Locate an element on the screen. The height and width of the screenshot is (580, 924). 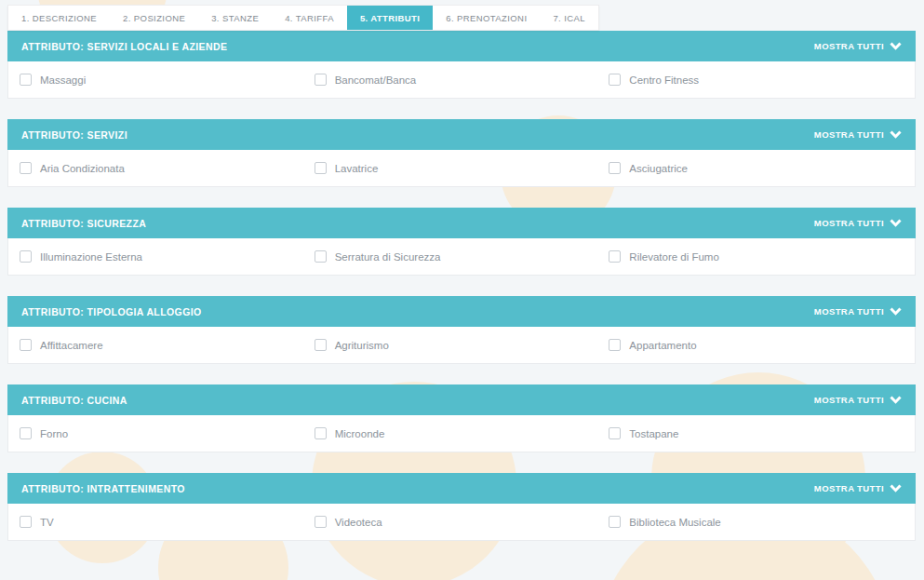
tab-prenotazioni: 6. PRENOTAZIONI is located at coordinates (486, 18).